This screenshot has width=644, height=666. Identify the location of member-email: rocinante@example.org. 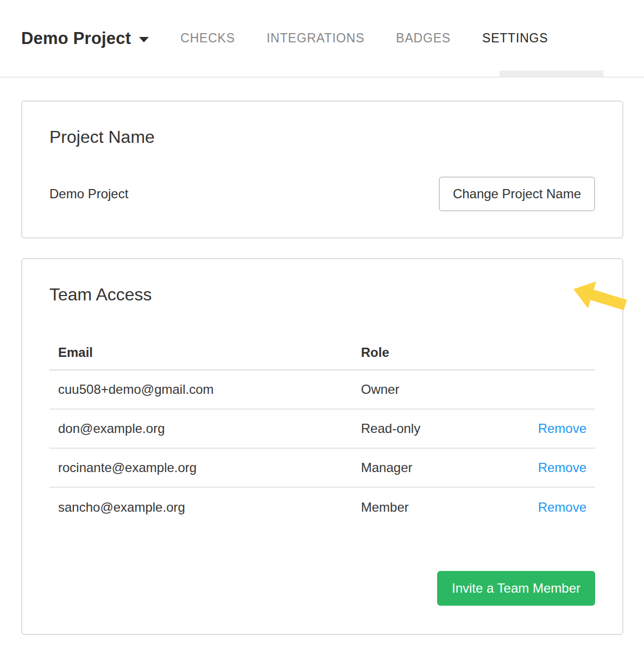
(201, 468).